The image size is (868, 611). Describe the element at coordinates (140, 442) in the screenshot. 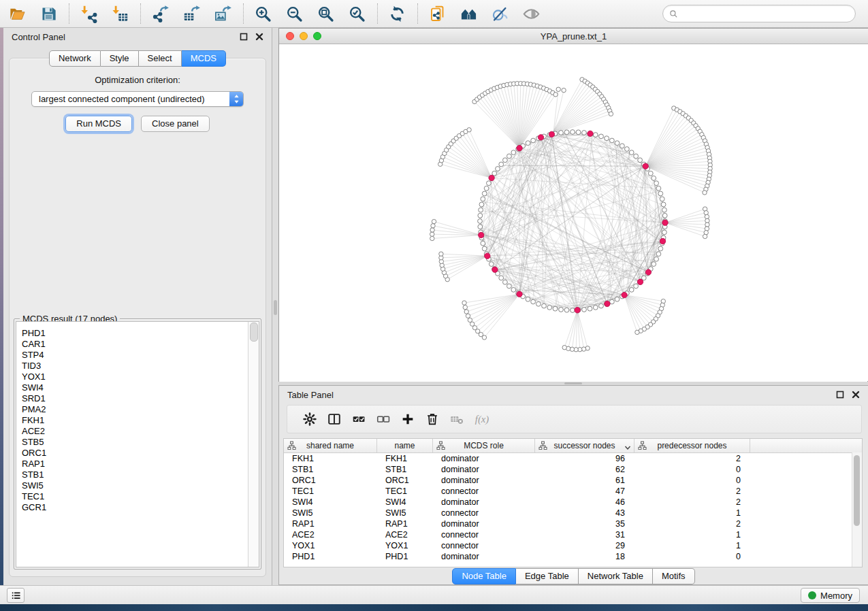

I see `mcds-result-item: STB5` at that location.